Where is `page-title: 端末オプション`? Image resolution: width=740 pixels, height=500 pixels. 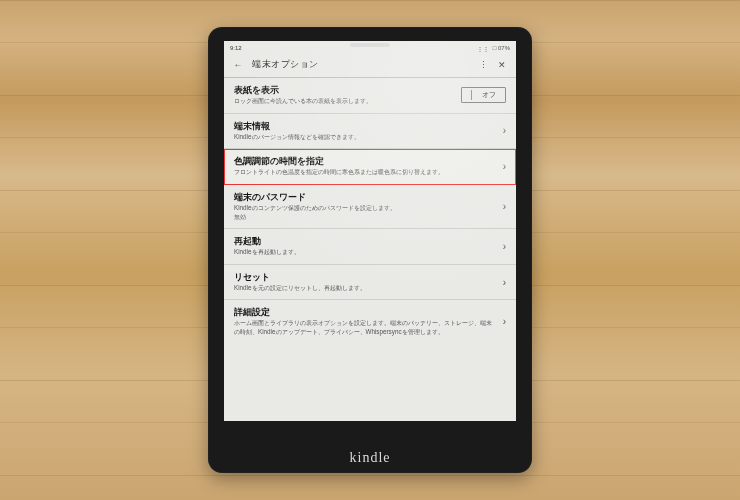 page-title: 端末オプション is located at coordinates (361, 64).